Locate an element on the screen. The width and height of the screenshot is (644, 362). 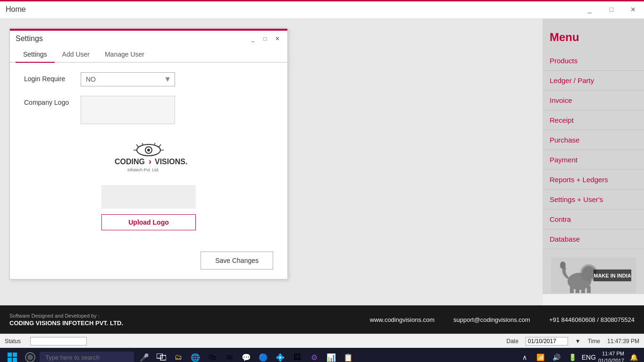
taskbar-language: ENG is located at coordinates (589, 356).